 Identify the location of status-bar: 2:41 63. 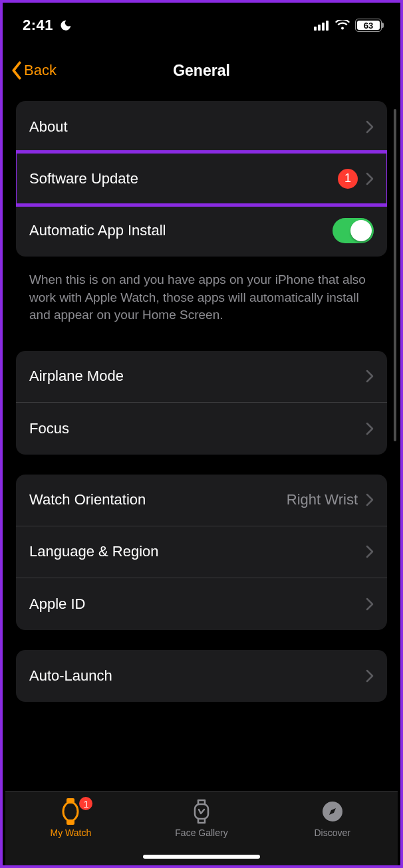
(202, 23).